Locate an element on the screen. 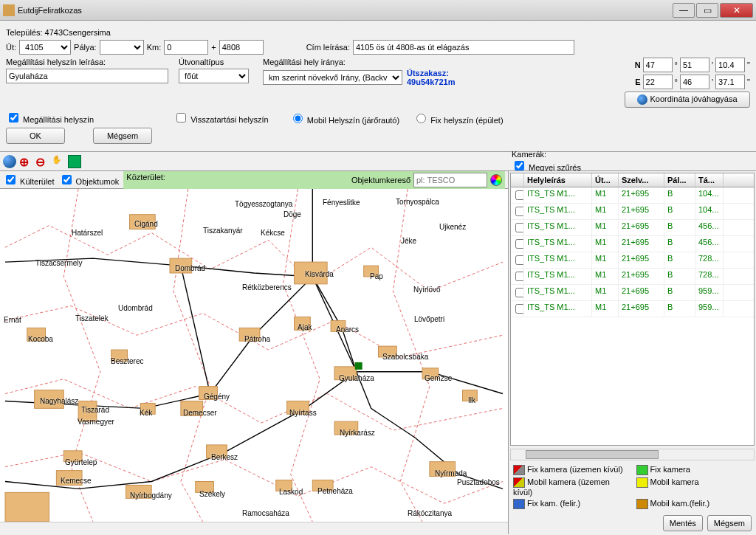 This screenshot has width=756, height=535. palya-select is located at coordinates (122, 47).